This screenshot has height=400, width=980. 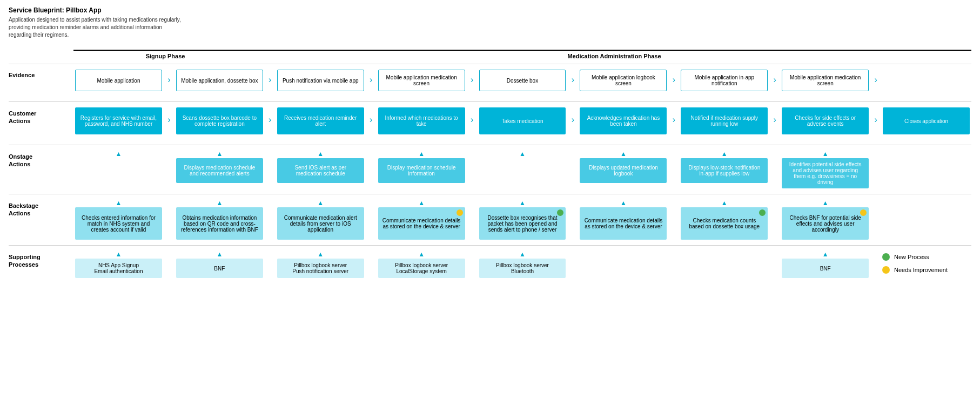 I want to click on support-col3: Pillbox logbook server Push notification…, so click(x=321, y=268).